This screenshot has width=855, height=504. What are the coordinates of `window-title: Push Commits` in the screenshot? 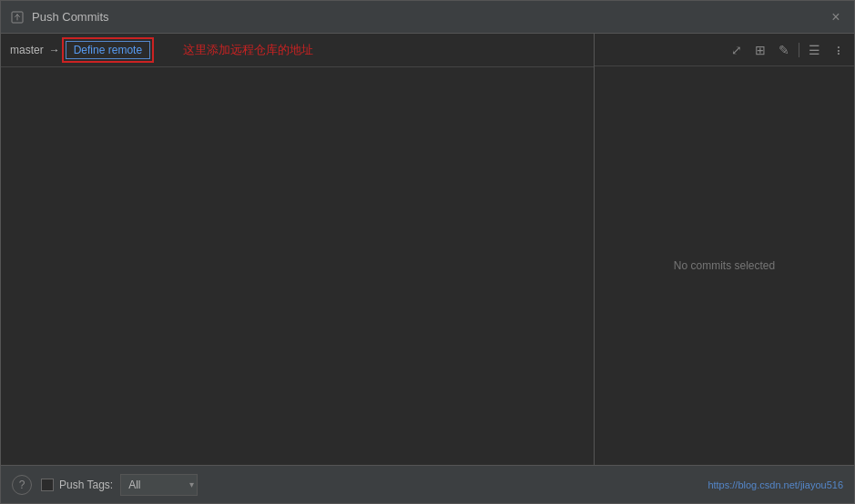 It's located at (71, 16).